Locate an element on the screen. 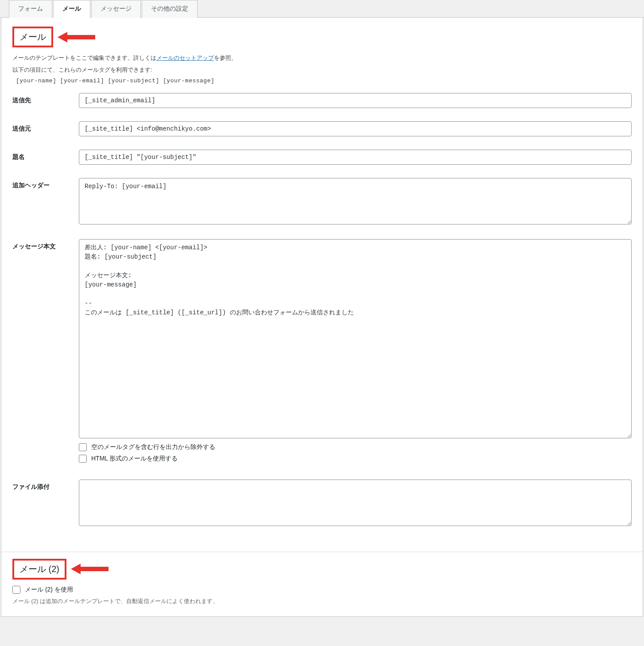 This screenshot has width=644, height=646. label-subject: 題名 is located at coordinates (46, 155).